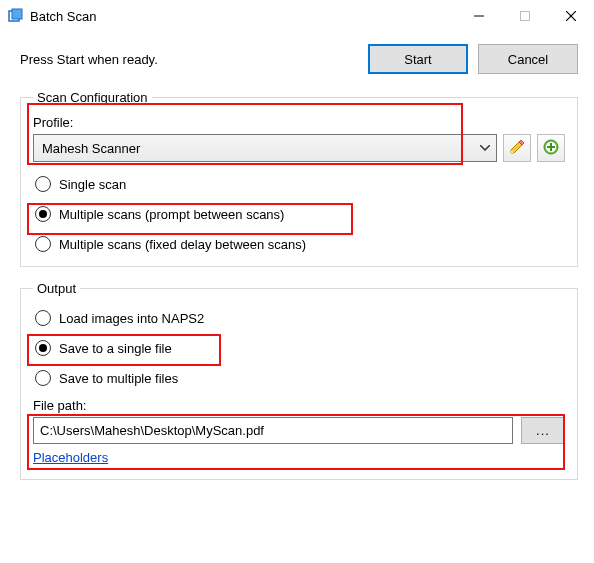  What do you see at coordinates (525, 16) in the screenshot?
I see `maximize-button` at bounding box center [525, 16].